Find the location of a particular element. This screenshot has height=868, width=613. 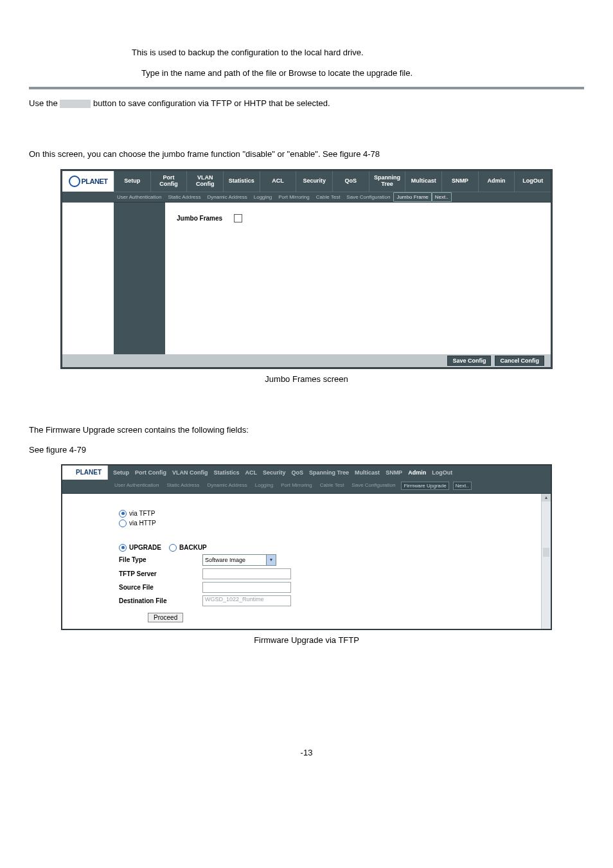

fw-menu-stats: Statistics is located at coordinates (227, 473).